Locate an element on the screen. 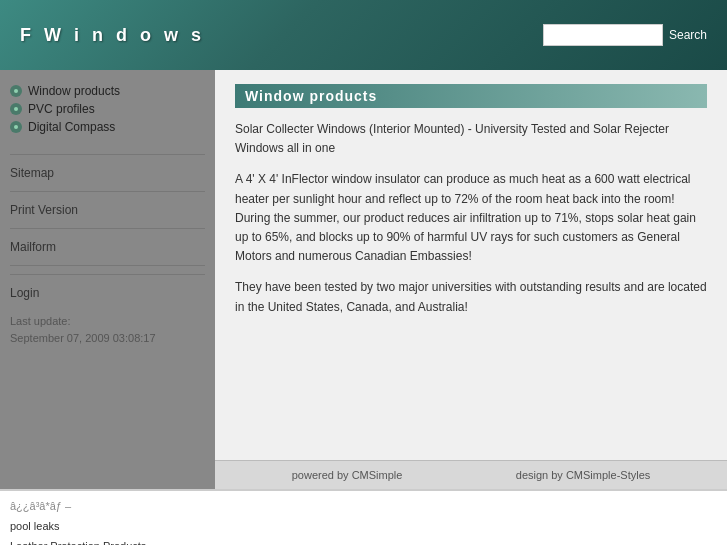 This screenshot has width=727, height=545. footer-right: design by CMSimple-Styles is located at coordinates (584, 475).